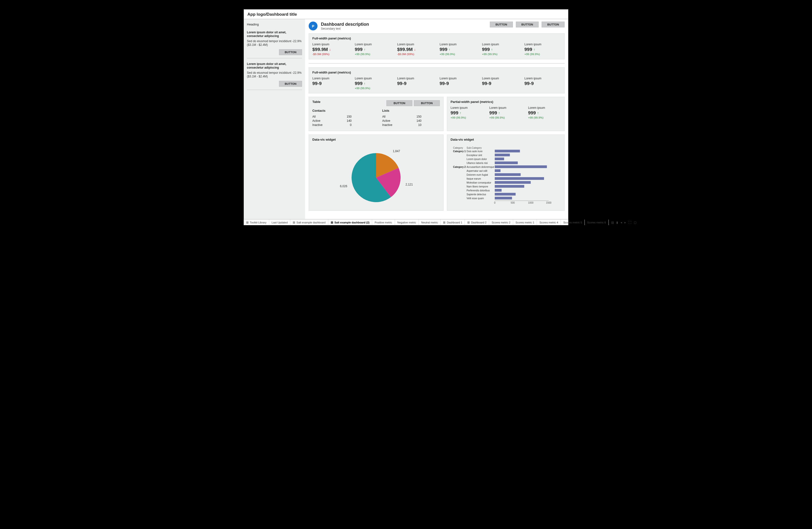  I want to click on bar-sub-label: Sapiente delectus, so click(476, 194).